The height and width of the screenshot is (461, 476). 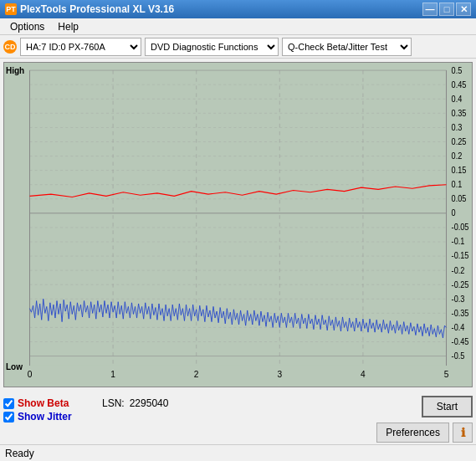 I want to click on svg-text: 0.1, so click(x=457, y=185).